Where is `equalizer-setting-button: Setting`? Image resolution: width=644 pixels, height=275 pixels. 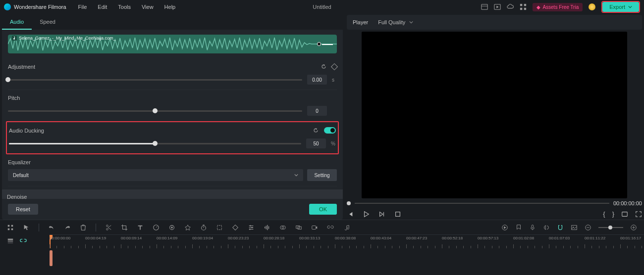
equalizer-setting-button: Setting is located at coordinates (322, 175).